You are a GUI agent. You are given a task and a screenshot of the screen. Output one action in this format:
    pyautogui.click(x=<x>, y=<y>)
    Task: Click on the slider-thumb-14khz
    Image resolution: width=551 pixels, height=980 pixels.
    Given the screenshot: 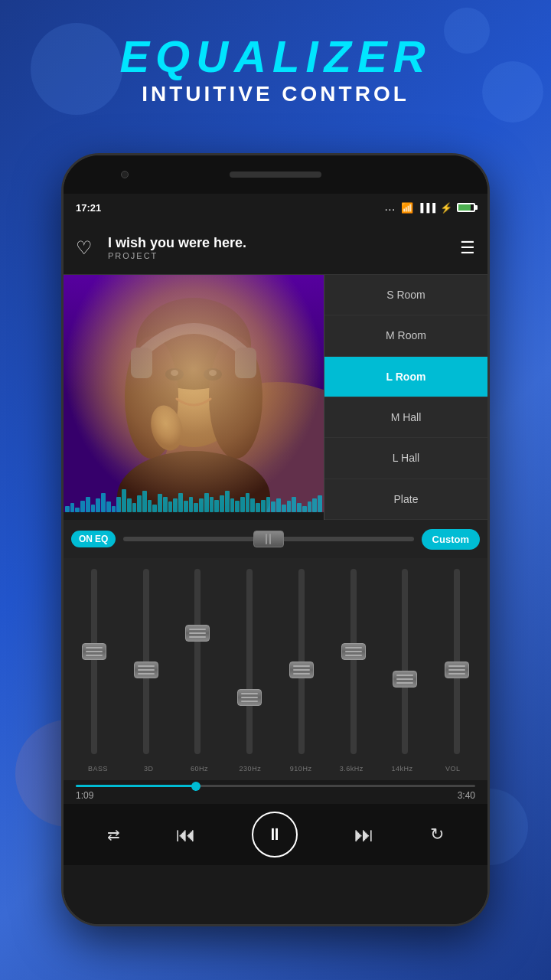 What is the action you would take?
    pyautogui.click(x=405, y=679)
    